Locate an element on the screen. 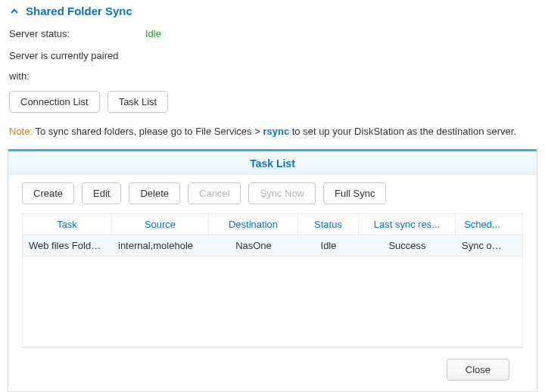 Image resolution: width=545 pixels, height=392 pixels. server-status-label: Server status: is located at coordinates (77, 33).